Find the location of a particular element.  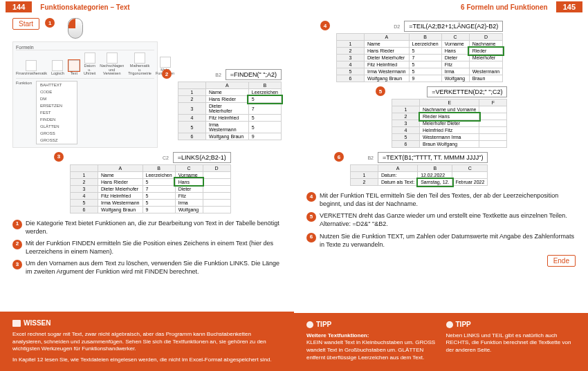

tipp-title-2: TIPP is located at coordinates (463, 325).